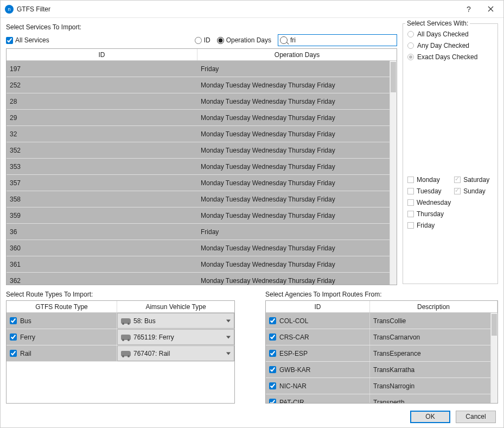 The image size is (504, 428). I want to click on search-input, so click(337, 40).